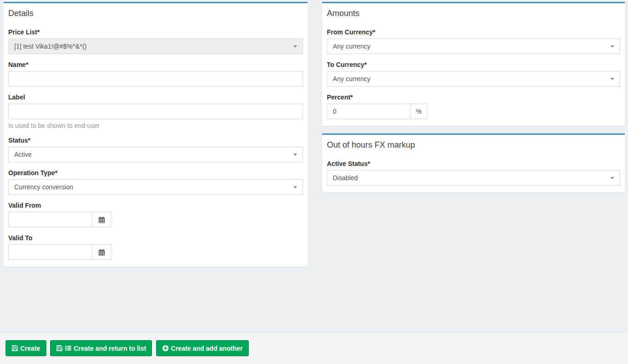 Image resolution: width=628 pixels, height=364 pixels. What do you see at coordinates (156, 149) in the screenshot?
I see `status-field: Status* Active` at bounding box center [156, 149].